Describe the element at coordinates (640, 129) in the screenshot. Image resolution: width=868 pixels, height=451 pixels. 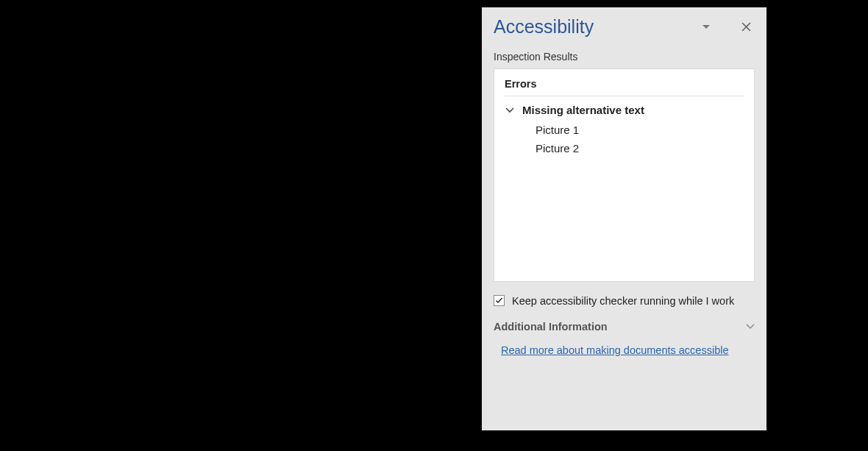
I see `error-item: Picture 1` at that location.